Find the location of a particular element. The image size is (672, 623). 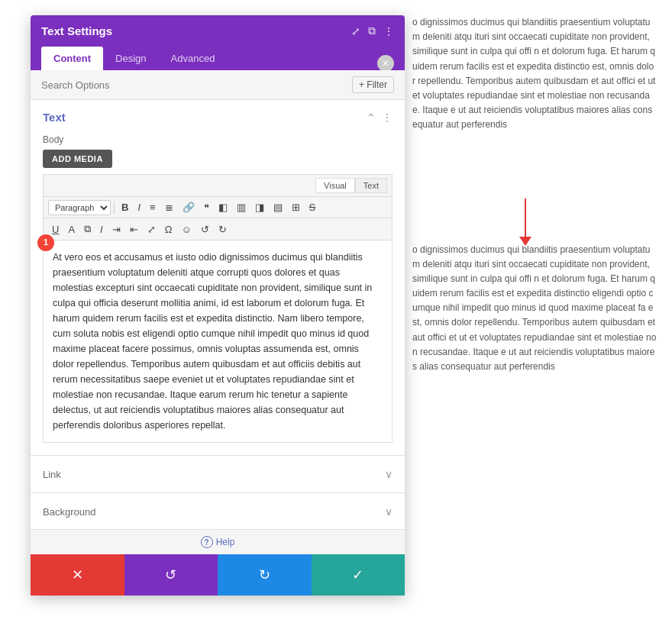

panel-footer: ? Help is located at coordinates (218, 542).